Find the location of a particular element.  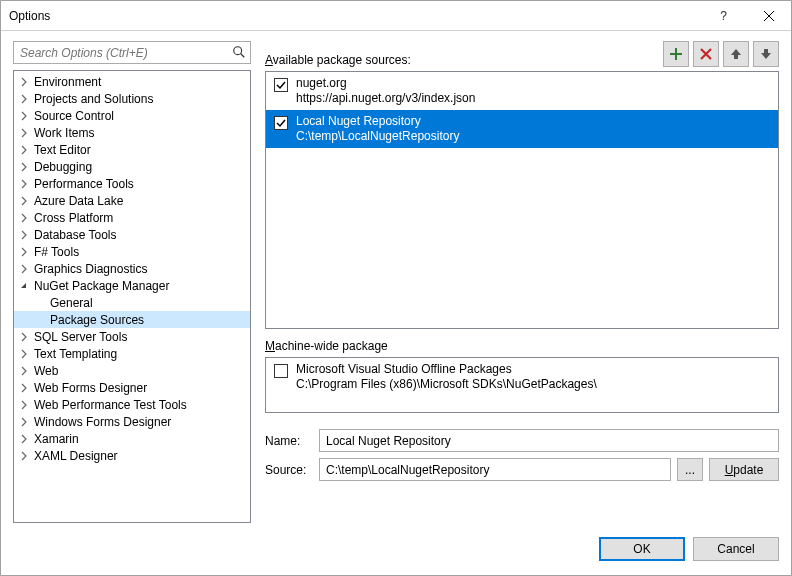

available-sources-label: Available package sources: is located at coordinates (338, 60).